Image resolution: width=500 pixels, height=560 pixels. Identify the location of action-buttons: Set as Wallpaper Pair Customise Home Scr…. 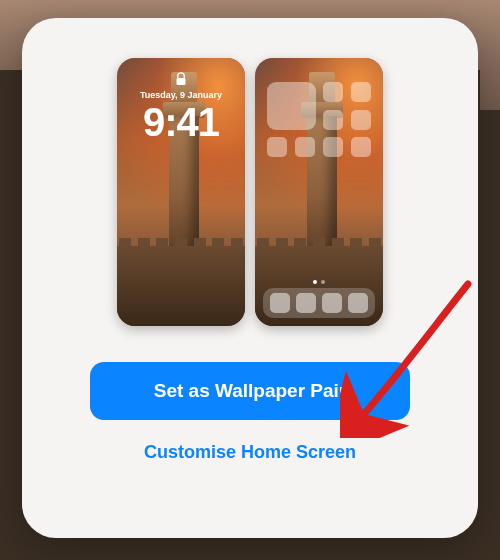
(250, 414).